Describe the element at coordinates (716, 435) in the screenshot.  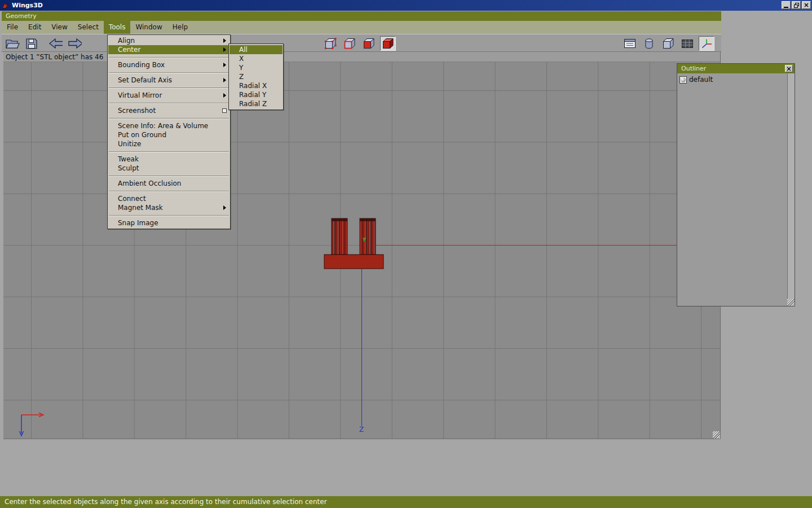
I see `viewport-resize-grip` at that location.